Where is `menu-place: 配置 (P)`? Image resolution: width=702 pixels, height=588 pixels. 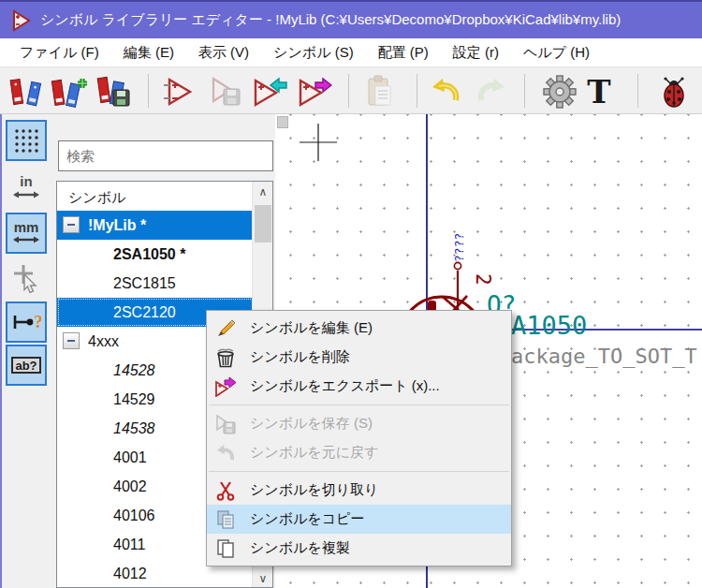
menu-place: 配置 (P) is located at coordinates (403, 52).